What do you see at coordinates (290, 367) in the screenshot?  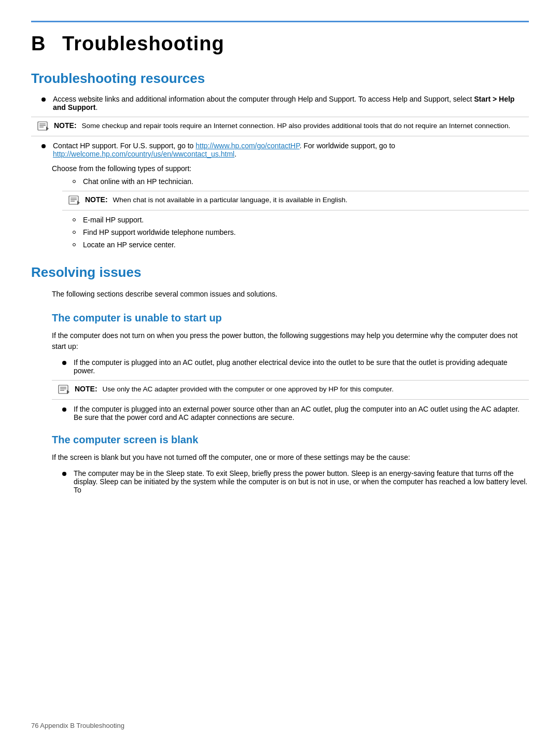 I see `unable-to-start-bullets: If the computer is plugged into an AC ou…` at bounding box center [290, 367].